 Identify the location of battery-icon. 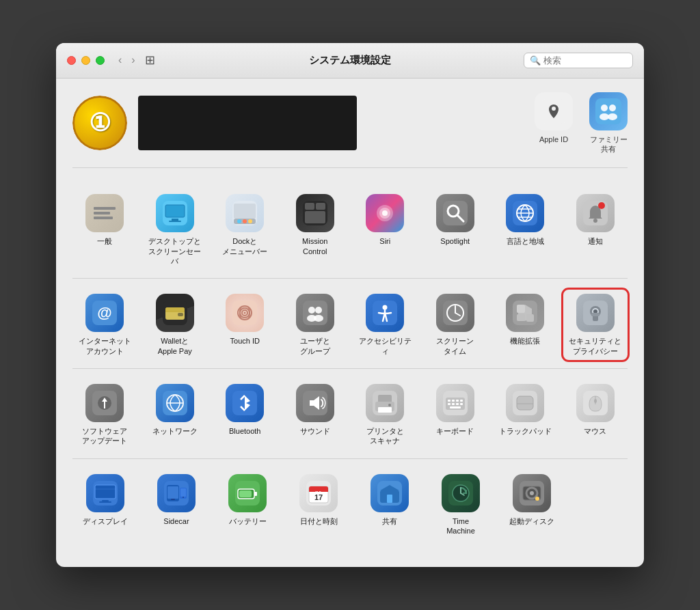
(247, 493).